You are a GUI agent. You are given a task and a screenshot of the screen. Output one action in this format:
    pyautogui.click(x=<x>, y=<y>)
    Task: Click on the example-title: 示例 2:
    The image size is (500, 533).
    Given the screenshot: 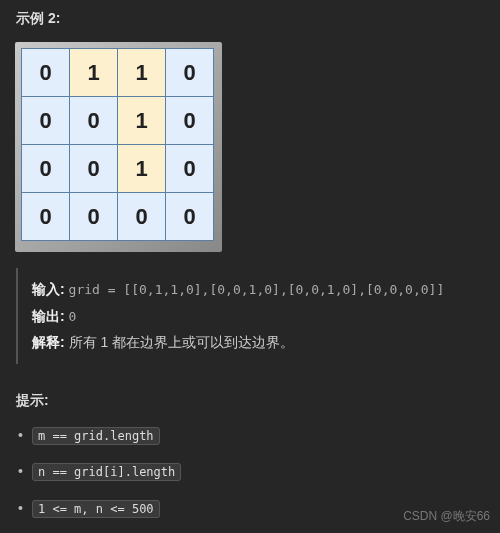 What is the action you would take?
    pyautogui.click(x=250, y=19)
    